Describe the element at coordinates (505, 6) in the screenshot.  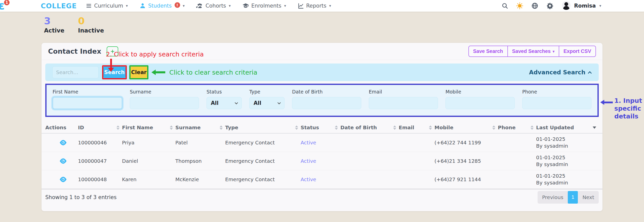
I see `search-icon` at that location.